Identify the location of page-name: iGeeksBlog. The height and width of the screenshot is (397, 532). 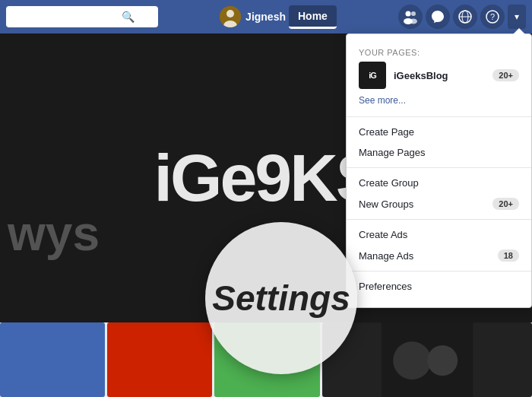
(439, 76).